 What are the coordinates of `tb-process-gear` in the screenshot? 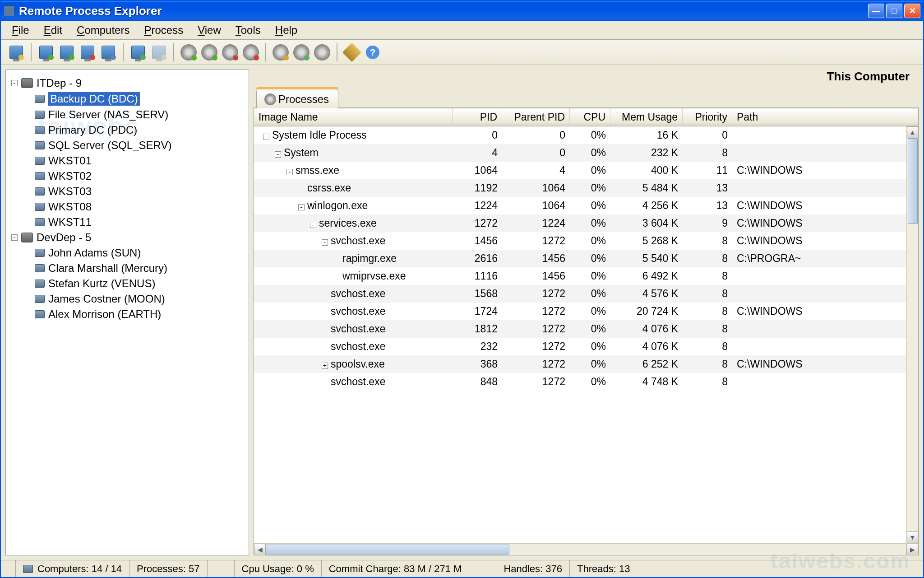 It's located at (322, 52).